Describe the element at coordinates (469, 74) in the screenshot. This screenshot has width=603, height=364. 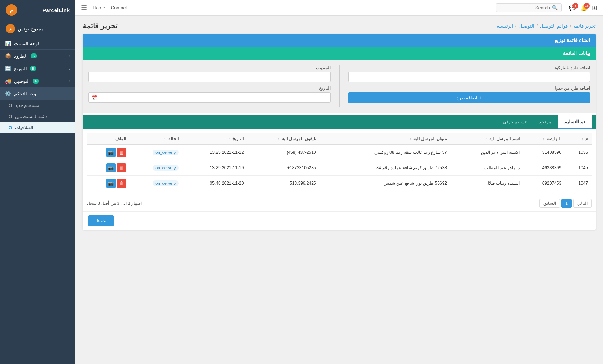
I see `barcode-group: اضافة طرد بالباركود` at that location.